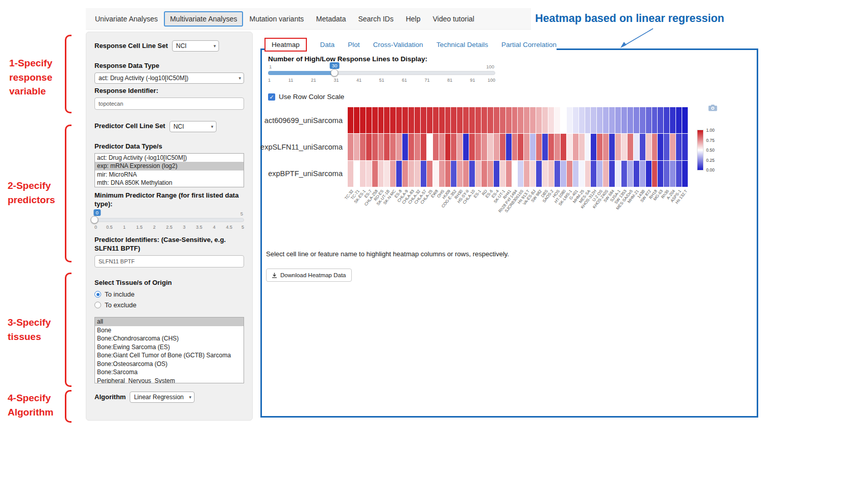  What do you see at coordinates (170, 222) in the screenshot?
I see `min-predictor-range-slider: 5000.511.522.533.544.55` at bounding box center [170, 222].